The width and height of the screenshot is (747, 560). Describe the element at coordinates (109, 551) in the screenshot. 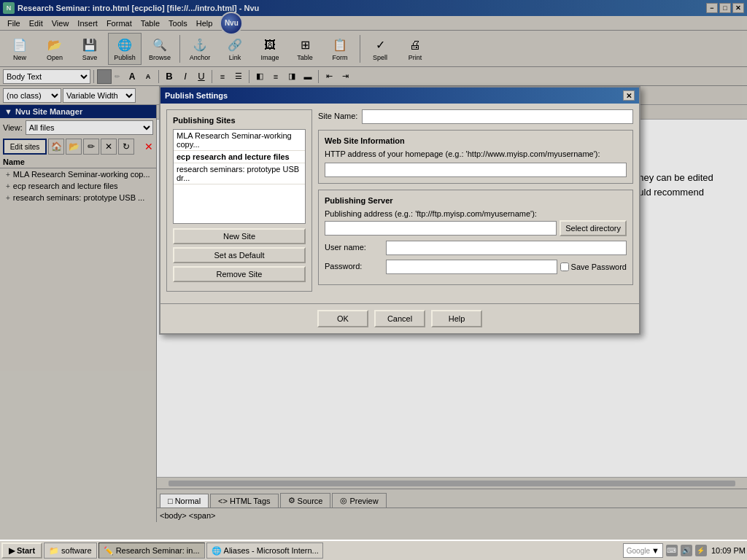

I see `taskbar-nvu-icon: ✏️` at that location.